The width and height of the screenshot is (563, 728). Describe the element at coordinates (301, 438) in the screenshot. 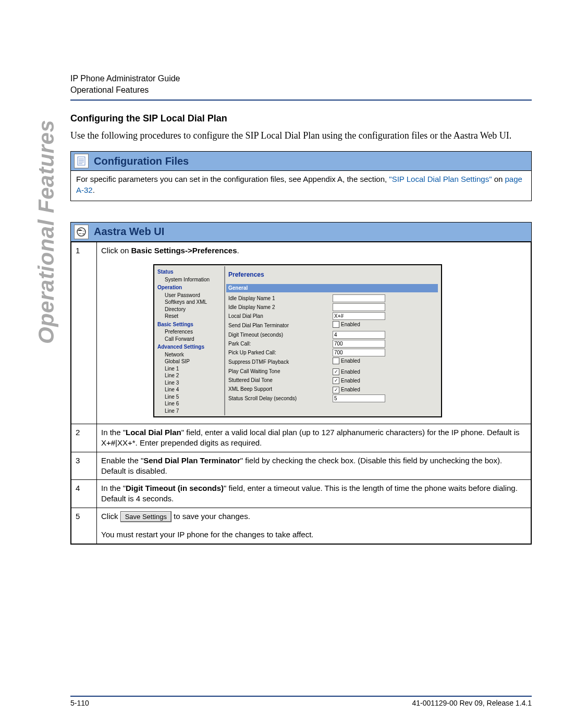

I see `table-row: 2 In the "Local Dial Plan" field, enter …` at that location.